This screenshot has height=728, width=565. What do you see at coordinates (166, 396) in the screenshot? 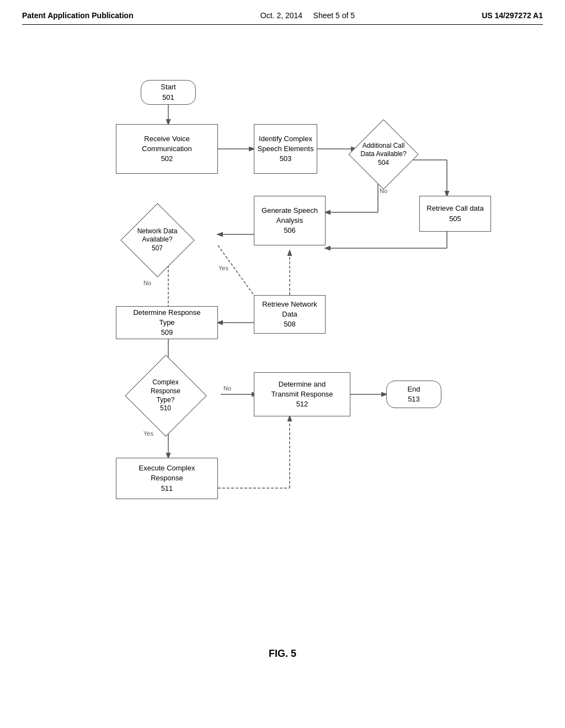
I see `node-510: ComplexResponseType?510` at bounding box center [166, 396].